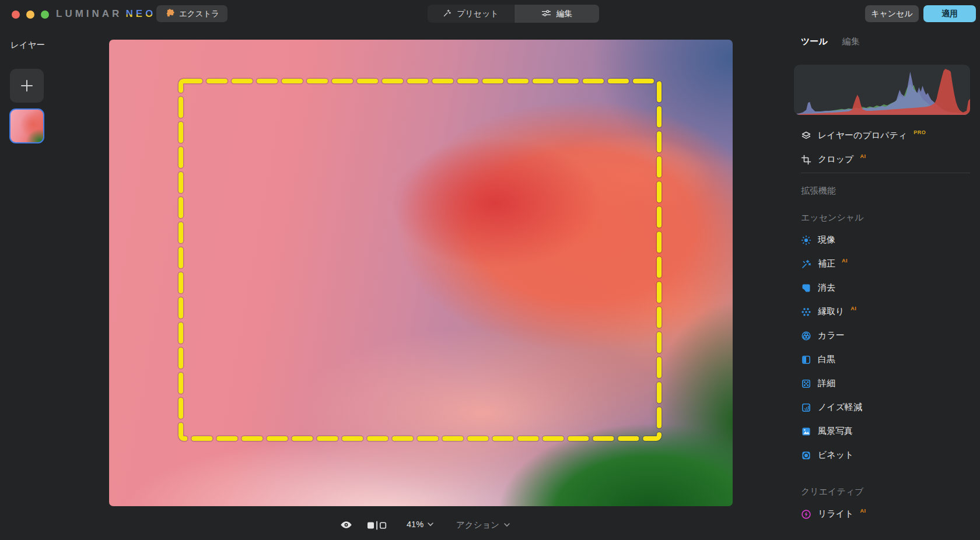 This screenshot has height=540, width=980. I want to click on develop-sun-icon, so click(806, 240).